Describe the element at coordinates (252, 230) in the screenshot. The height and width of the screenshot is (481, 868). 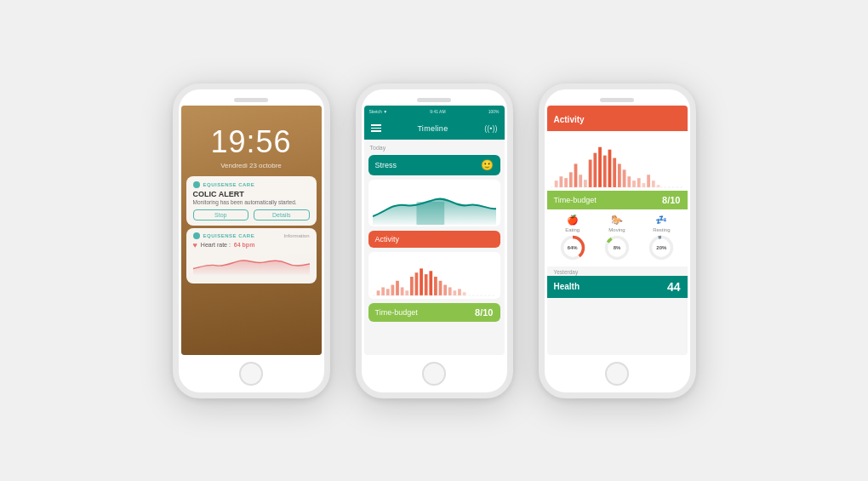
I see `phone-1-screen: 19:56 Vendredi 23 octobre EQUISENSE CARE…` at that location.